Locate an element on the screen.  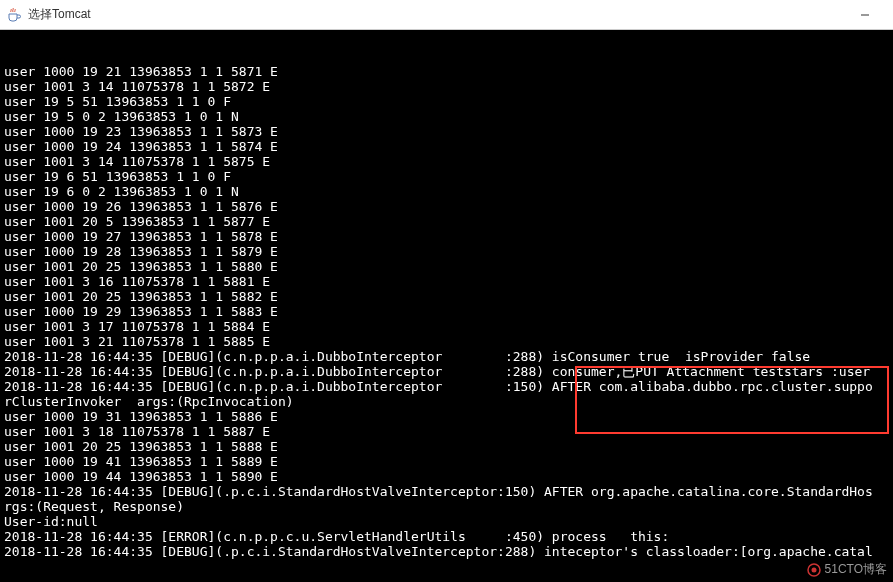
console-line: user 1000 19 21 13963853 1 1 5871 E is located at coordinates (448, 72).